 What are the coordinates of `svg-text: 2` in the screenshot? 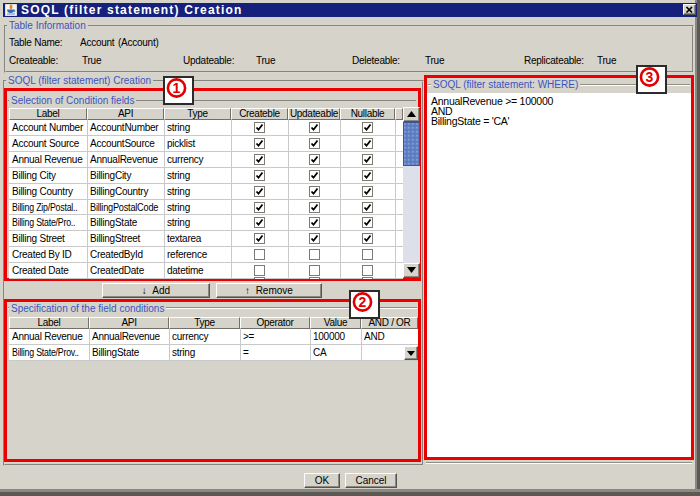 It's located at (363, 302).